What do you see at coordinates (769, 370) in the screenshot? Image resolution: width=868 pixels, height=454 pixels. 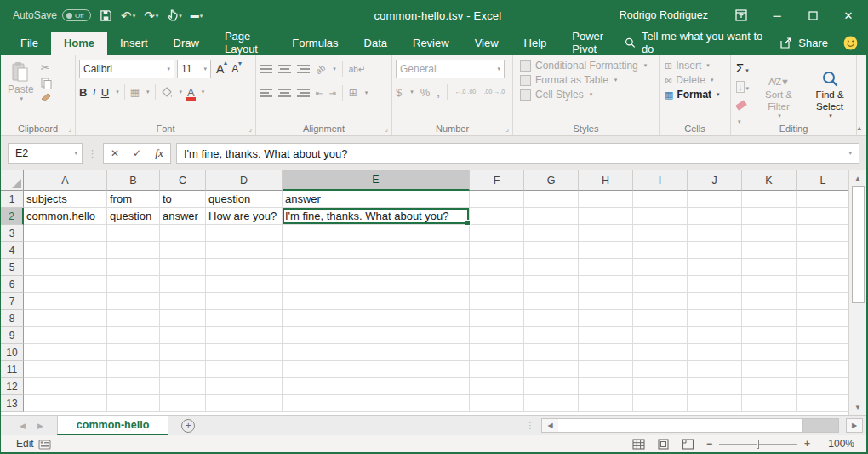 I see `cell-K11` at bounding box center [769, 370].